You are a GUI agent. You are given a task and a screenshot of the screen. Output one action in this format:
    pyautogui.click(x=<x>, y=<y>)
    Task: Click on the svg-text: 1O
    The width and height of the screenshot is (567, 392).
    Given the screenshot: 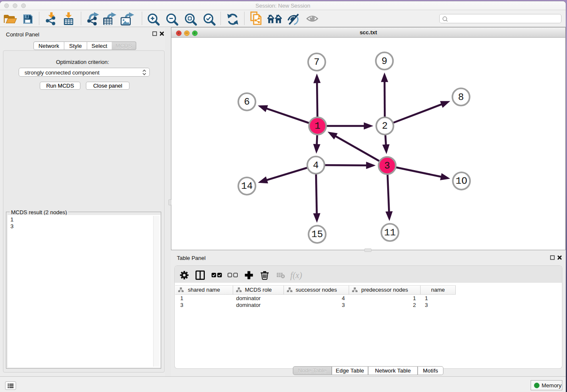 What is the action you would take?
    pyautogui.click(x=462, y=181)
    